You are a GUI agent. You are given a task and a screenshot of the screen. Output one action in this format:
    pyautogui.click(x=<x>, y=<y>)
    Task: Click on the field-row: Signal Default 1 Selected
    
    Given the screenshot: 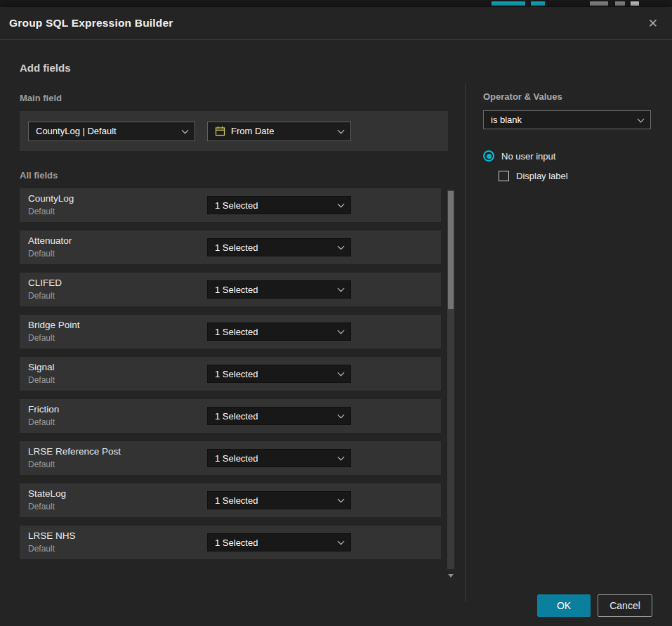 What is the action you would take?
    pyautogui.click(x=230, y=374)
    